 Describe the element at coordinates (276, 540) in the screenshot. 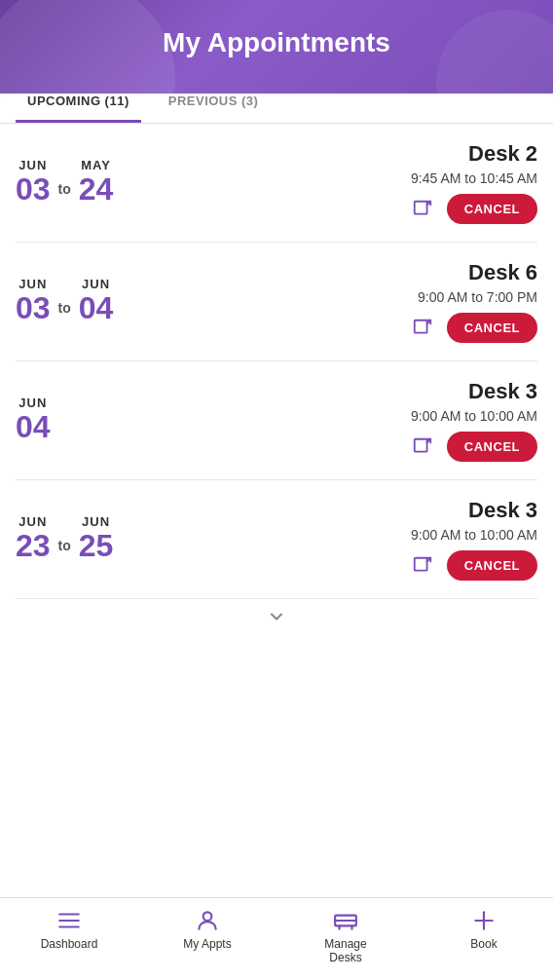

I see `appointment-card: JUN 23 to JUN 25 Desk 3 9:00 AM to 10:00…` at that location.